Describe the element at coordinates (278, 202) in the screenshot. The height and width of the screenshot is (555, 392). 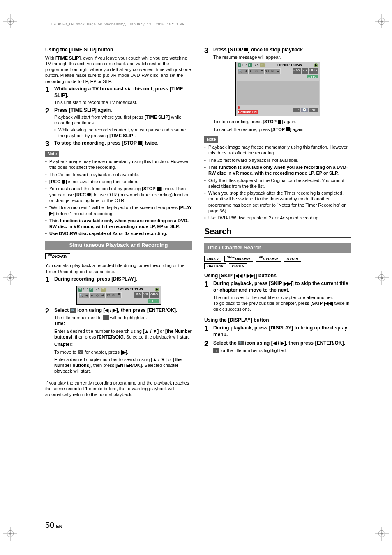
I see `note-item: When you stop the playback after the Tim…` at that location.